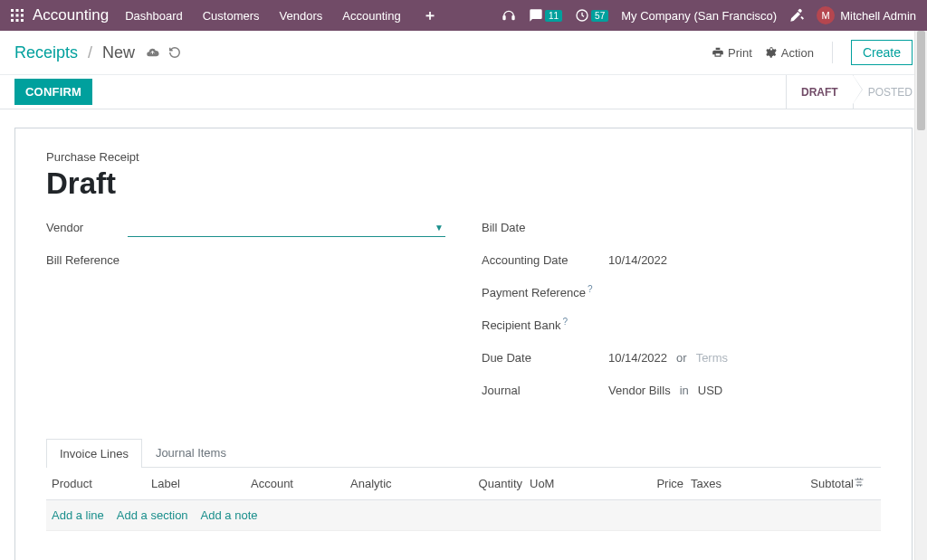  Describe the element at coordinates (119, 52) in the screenshot. I see `breadcrumb-current: New` at that location.